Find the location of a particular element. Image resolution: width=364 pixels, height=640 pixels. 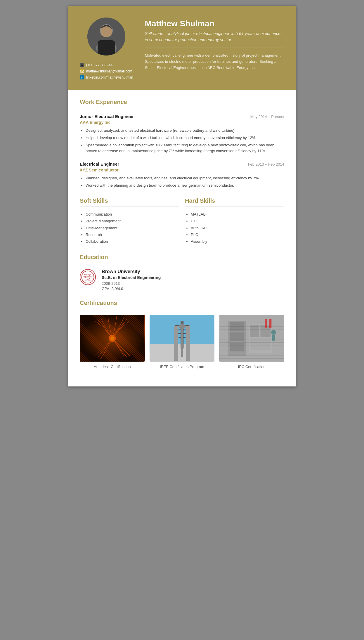

linkedin-text: linkedin.com/matthewshulman is located at coordinates (110, 77).